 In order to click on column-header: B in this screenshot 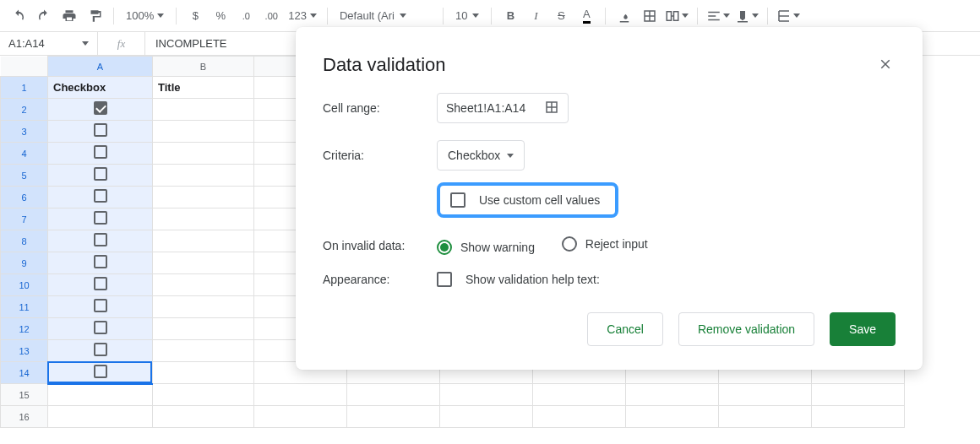, I will do `click(204, 67)`.